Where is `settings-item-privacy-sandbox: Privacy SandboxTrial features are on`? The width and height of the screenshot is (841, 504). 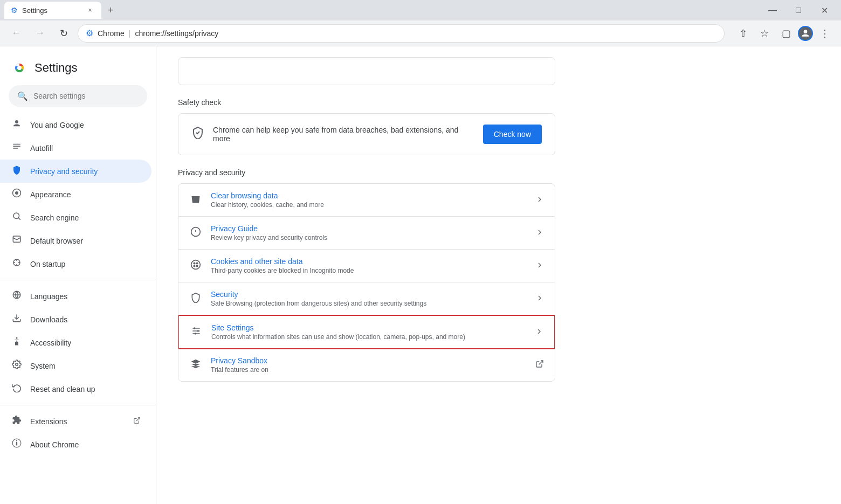 settings-item-privacy-sandbox: Privacy SandboxTrial features are on is located at coordinates (367, 365).